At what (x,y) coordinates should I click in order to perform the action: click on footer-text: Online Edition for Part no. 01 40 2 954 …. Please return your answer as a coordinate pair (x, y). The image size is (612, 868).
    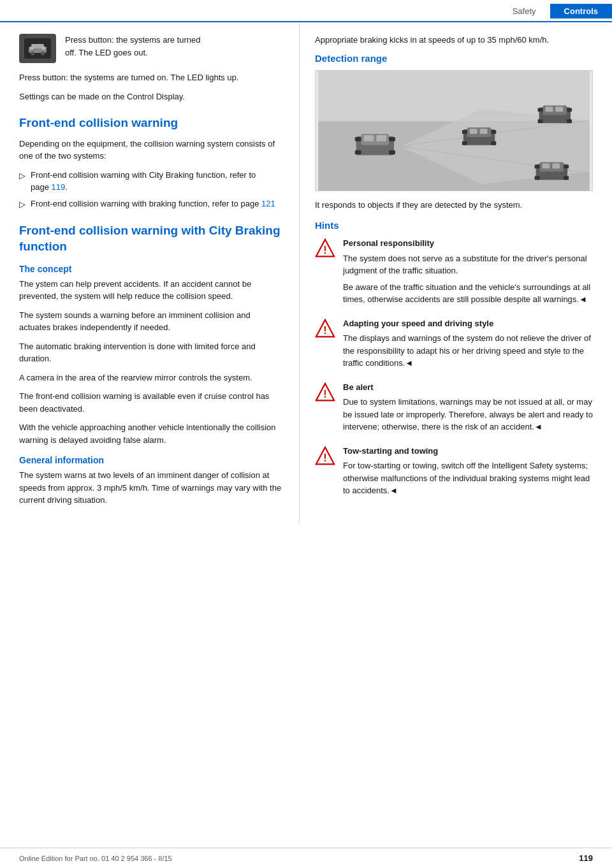
    Looking at the image, I should click on (96, 858).